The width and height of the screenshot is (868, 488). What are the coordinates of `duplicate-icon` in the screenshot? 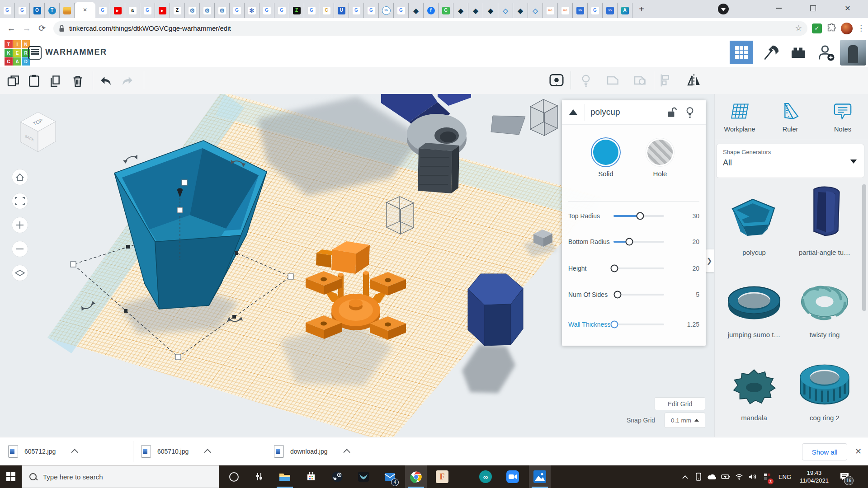 It's located at (56, 81).